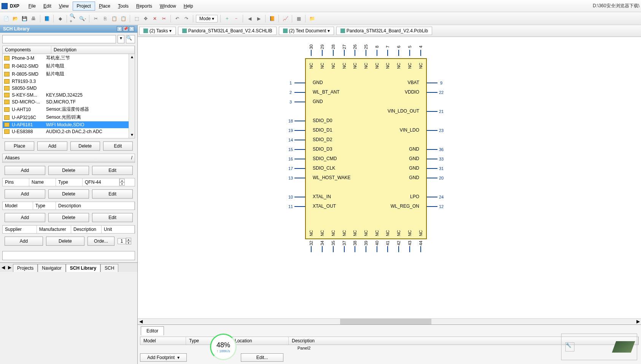 The height and width of the screenshot is (364, 641). Describe the element at coordinates (311, 51) in the screenshot. I see `pin: 30` at that location.